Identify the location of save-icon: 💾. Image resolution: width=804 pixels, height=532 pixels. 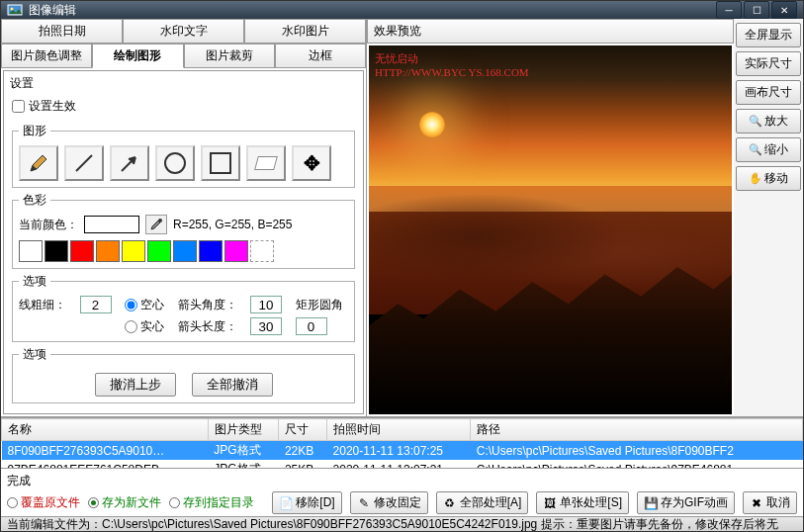
(651, 503).